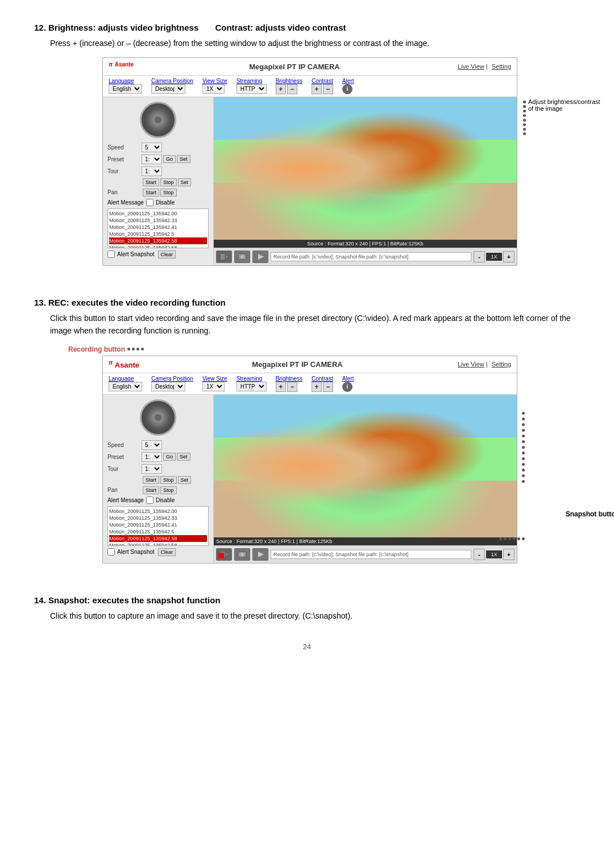  I want to click on snapshot-btn, so click(242, 257).